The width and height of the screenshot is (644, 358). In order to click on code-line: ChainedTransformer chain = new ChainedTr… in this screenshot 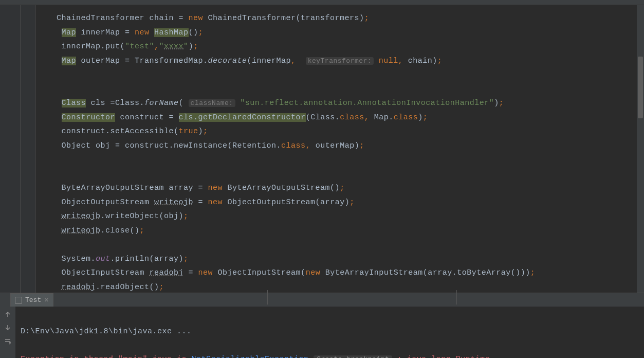, I will do `click(346, 19)`.